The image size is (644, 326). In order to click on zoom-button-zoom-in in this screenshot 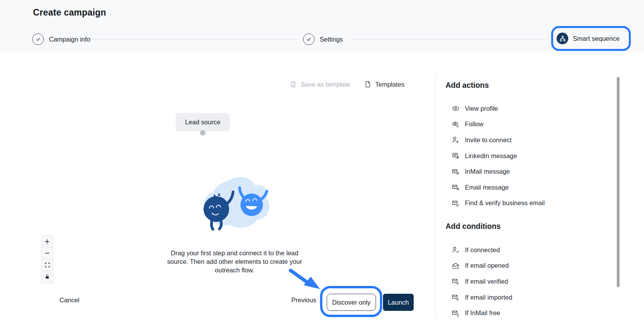, I will do `click(47, 242)`.